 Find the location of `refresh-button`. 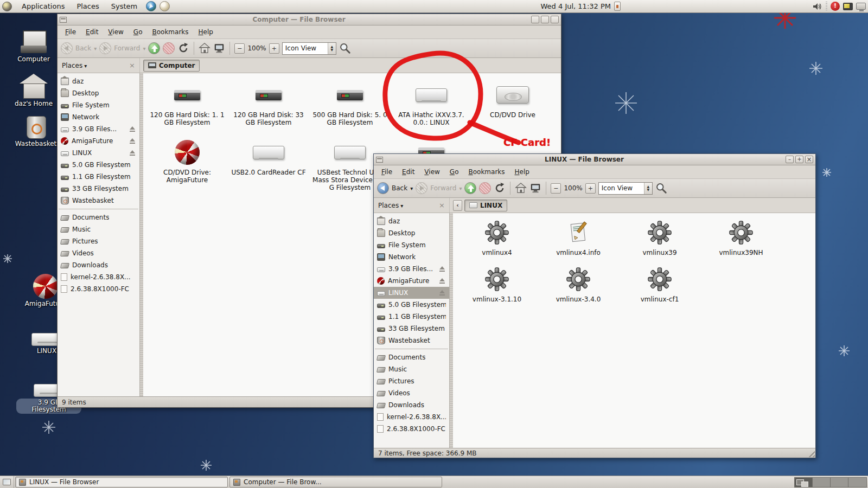

refresh-button is located at coordinates (183, 48).